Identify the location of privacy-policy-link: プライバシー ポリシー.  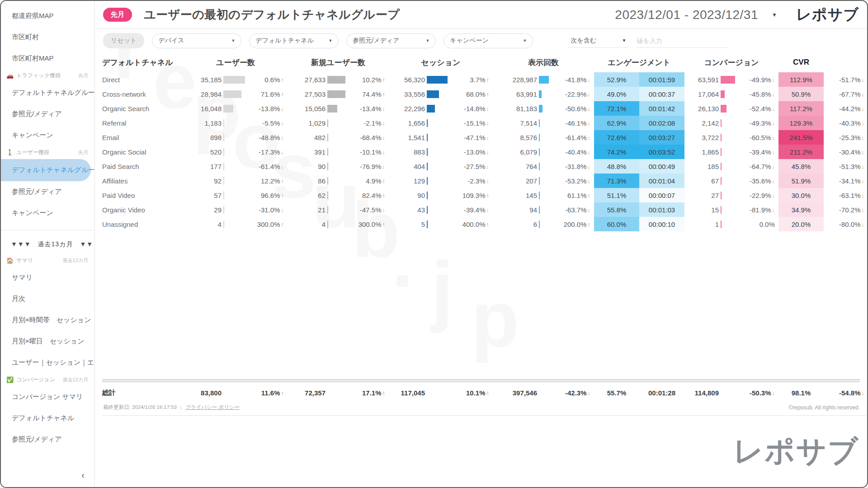
(212, 408).